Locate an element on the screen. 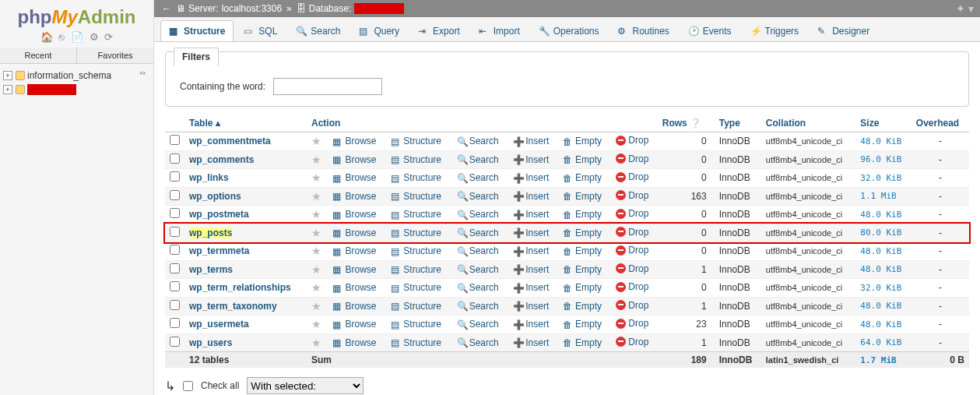  col-size: Size is located at coordinates (883, 123).